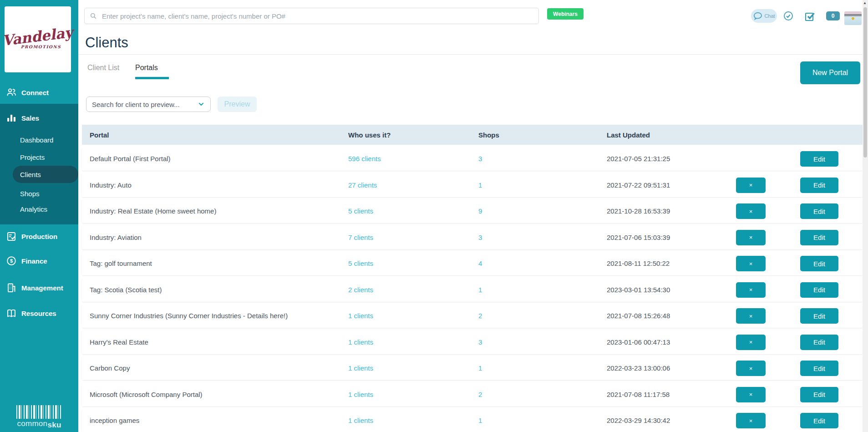  What do you see at coordinates (360, 290) in the screenshot?
I see `clients-count-link: 2 clients` at bounding box center [360, 290].